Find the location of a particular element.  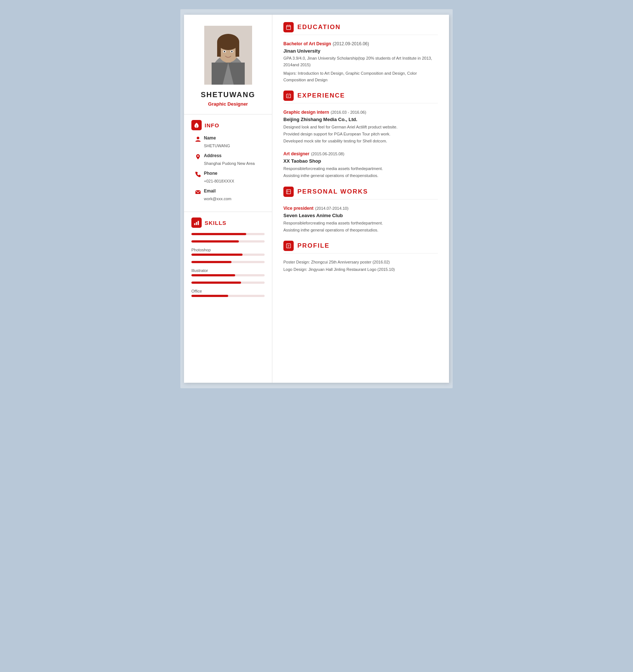

phone-label: Phone is located at coordinates (211, 173).